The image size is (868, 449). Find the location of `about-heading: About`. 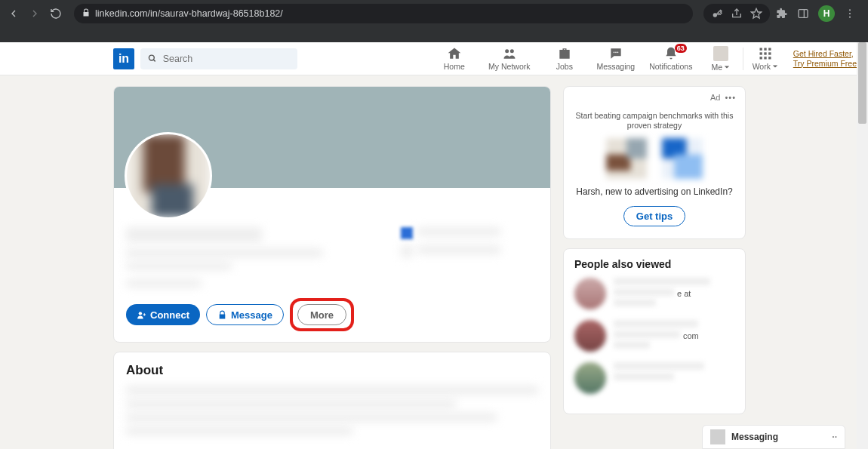

about-heading: About is located at coordinates (332, 371).